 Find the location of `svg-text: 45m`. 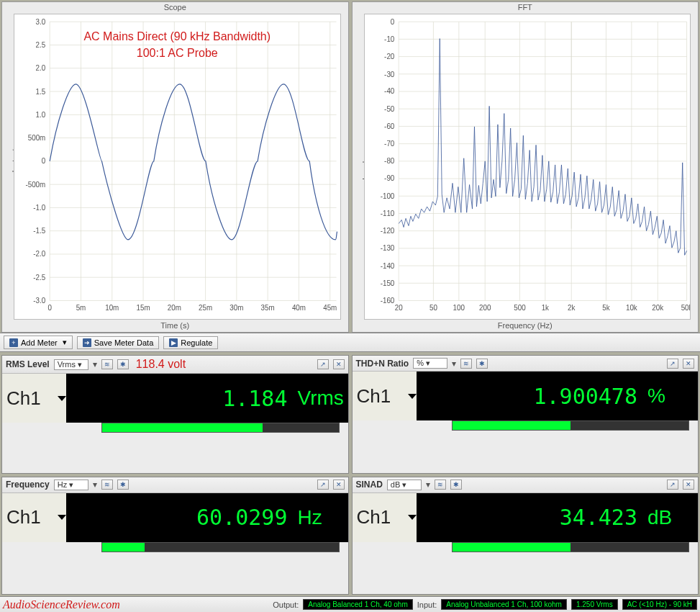

svg-text: 45m is located at coordinates (329, 308).